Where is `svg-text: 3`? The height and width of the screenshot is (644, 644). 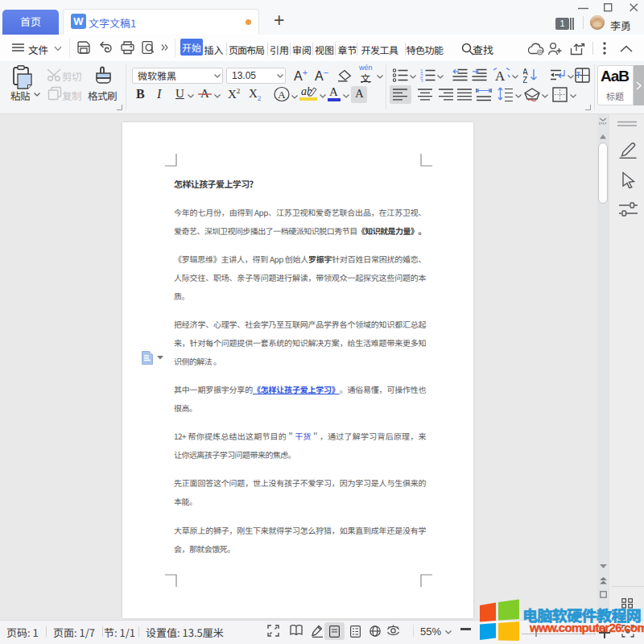 svg-text: 3 is located at coordinates (422, 80).